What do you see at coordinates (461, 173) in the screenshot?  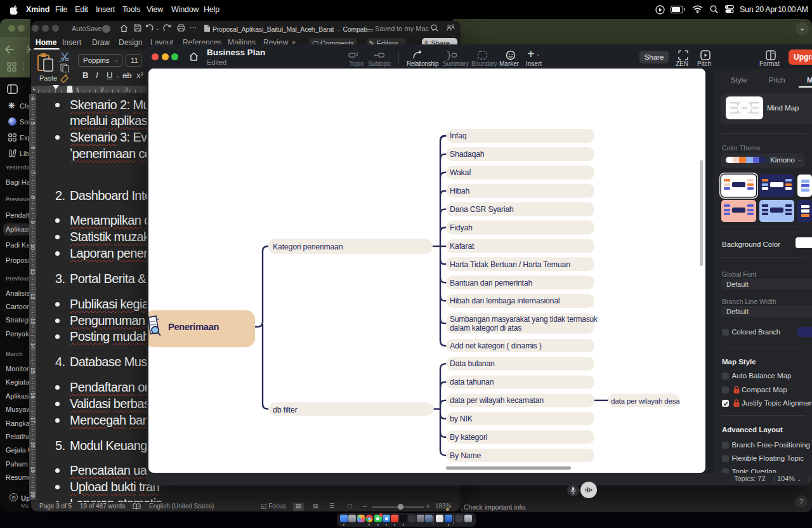 I see `svg-text: Wakaf` at bounding box center [461, 173].